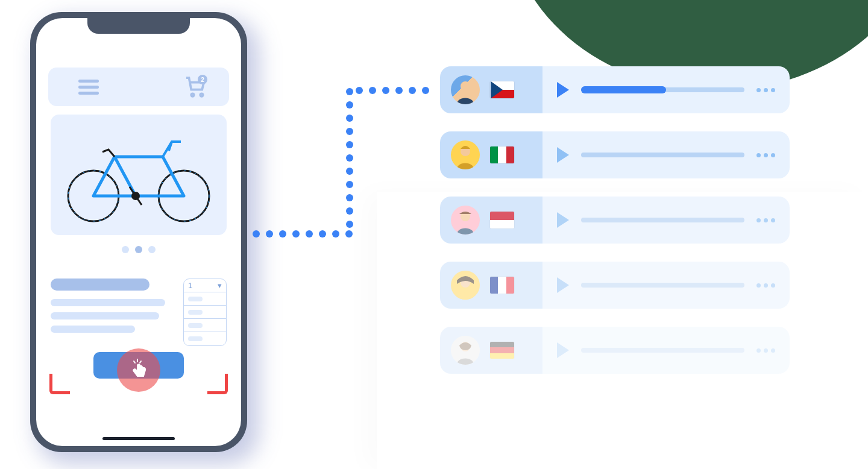  I want to click on app-header: 2, so click(139, 87).